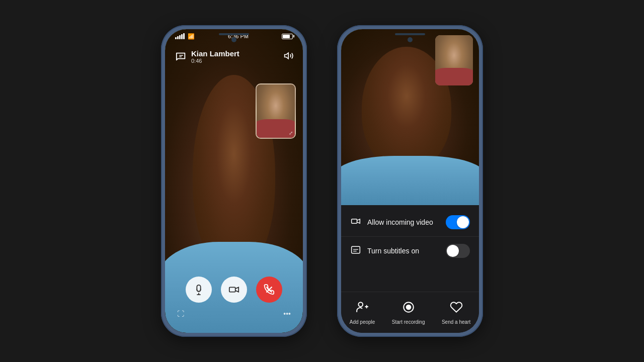  I want to click on camera-dot-phone2, so click(410, 40).